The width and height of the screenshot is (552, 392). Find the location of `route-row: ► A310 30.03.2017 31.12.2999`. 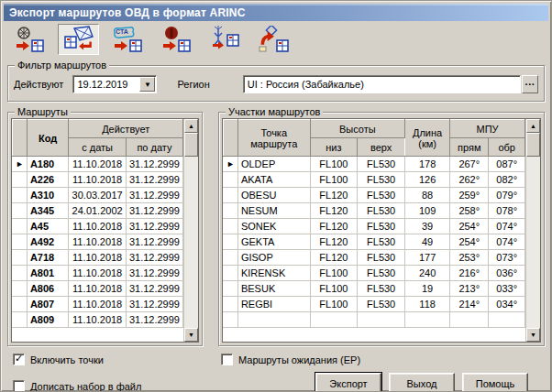

route-row: ► A310 30.03.2017 31.12.2999 is located at coordinates (98, 196).